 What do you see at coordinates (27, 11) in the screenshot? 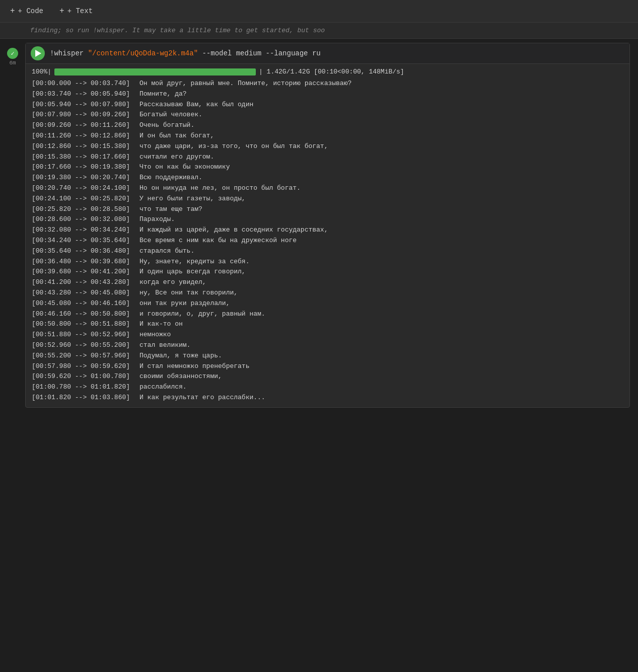
I see `add-code-button: + + Code` at bounding box center [27, 11].